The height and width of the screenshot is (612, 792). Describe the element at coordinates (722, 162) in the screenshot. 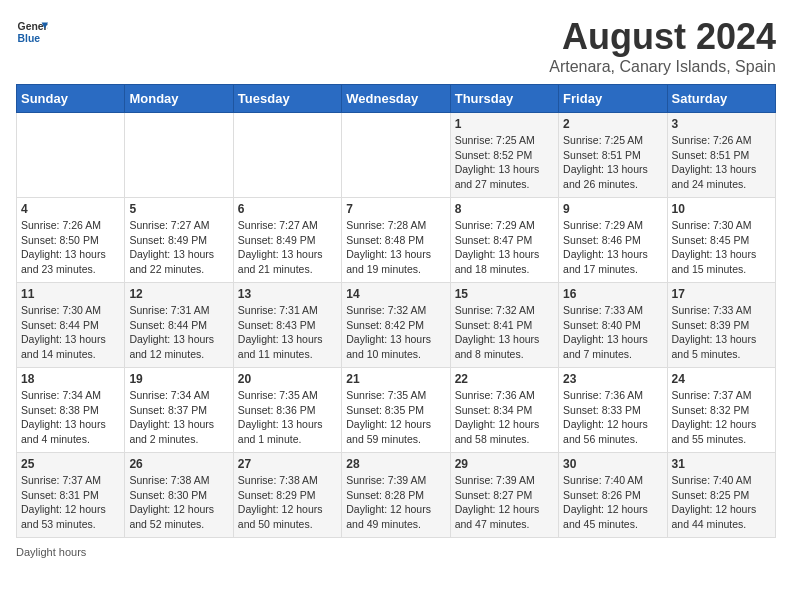

I see `day-info: Sunrise: 7:26 AM Sunset: 8:51 PM Dayligh…` at that location.